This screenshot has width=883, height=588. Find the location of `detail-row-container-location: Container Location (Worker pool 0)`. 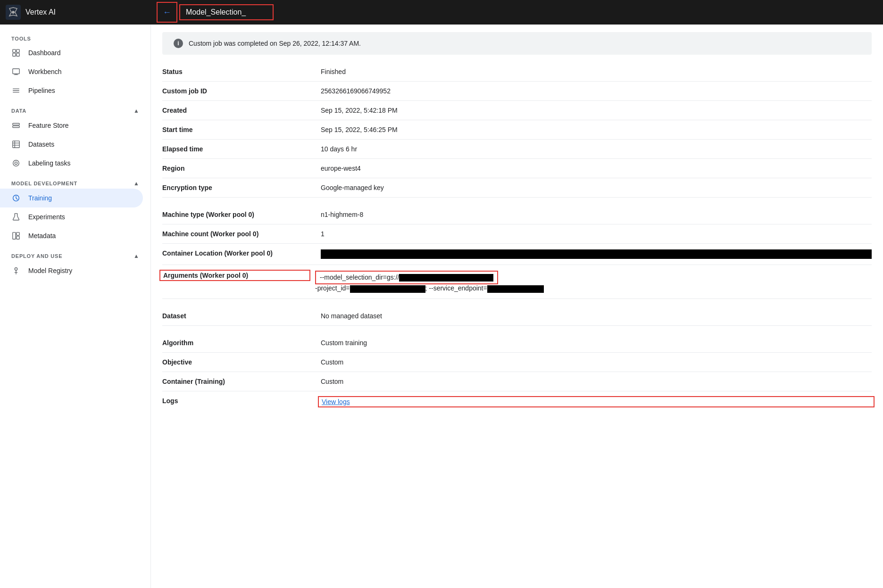

detail-row-container-location: Container Location (Worker pool 0) is located at coordinates (517, 255).